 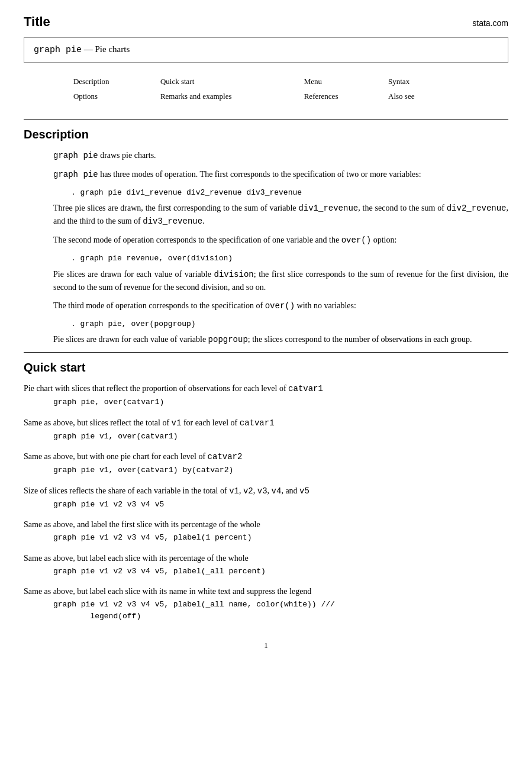 I want to click on desc-para-2: graph pie has three modes of operation. …, so click(x=280, y=175).